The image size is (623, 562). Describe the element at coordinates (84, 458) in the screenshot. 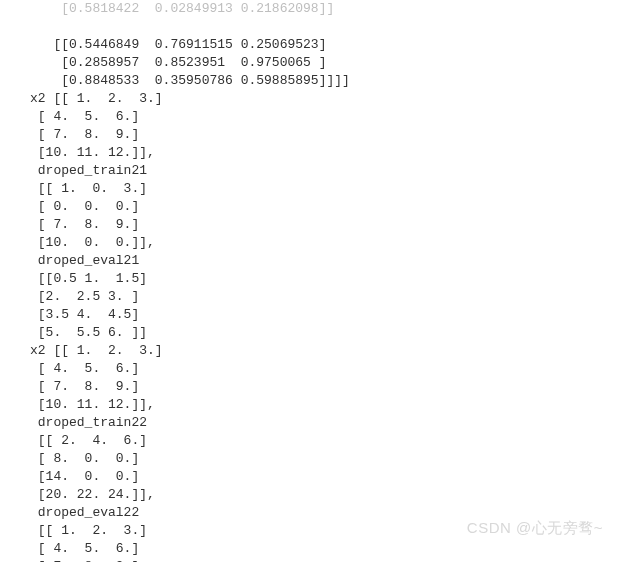

I see `code-line: [ 8. 0. 0.]` at that location.